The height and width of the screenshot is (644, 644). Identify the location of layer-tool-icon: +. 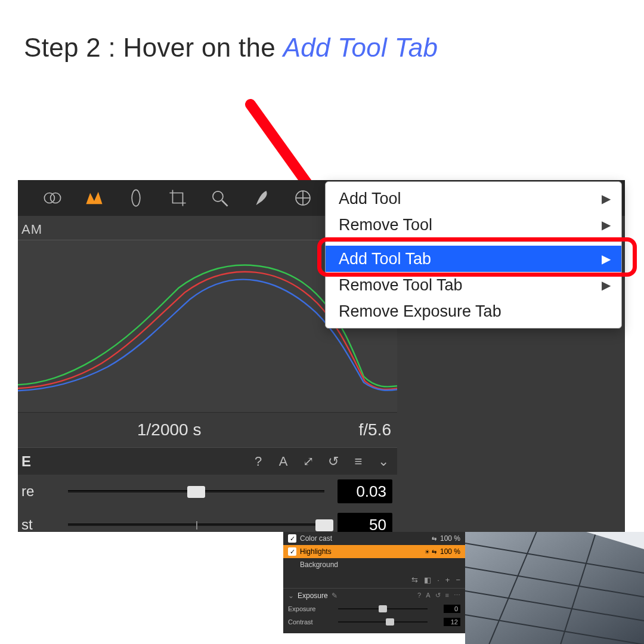
(448, 580).